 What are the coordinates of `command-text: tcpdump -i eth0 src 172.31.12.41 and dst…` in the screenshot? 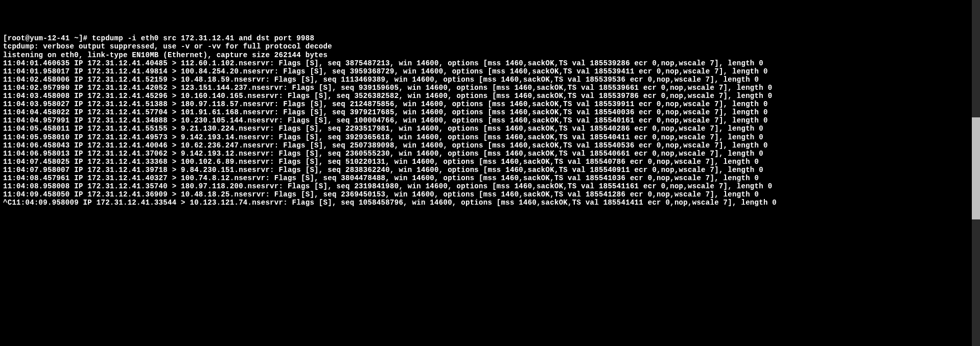 It's located at (203, 38).